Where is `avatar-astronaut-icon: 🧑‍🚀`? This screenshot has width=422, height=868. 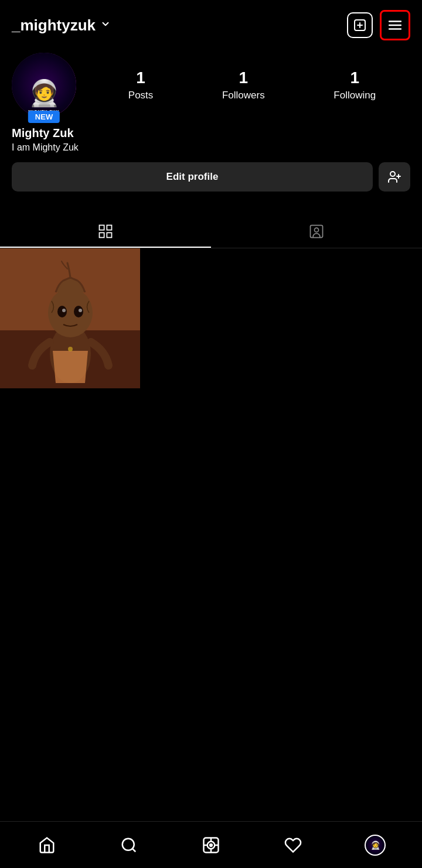
avatar-astronaut-icon: 🧑‍🚀 is located at coordinates (45, 93).